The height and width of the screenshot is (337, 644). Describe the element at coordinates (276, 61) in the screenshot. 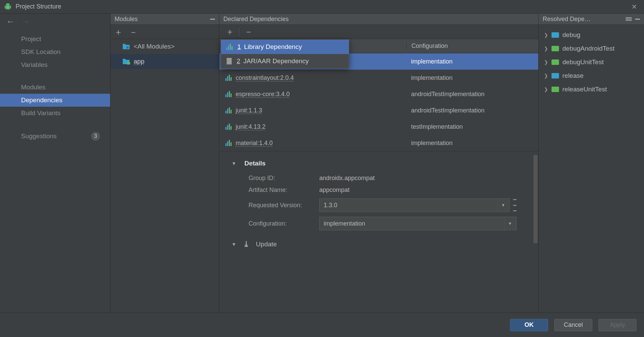

I see `popup-label: JAR/AAR Dependency` at that location.